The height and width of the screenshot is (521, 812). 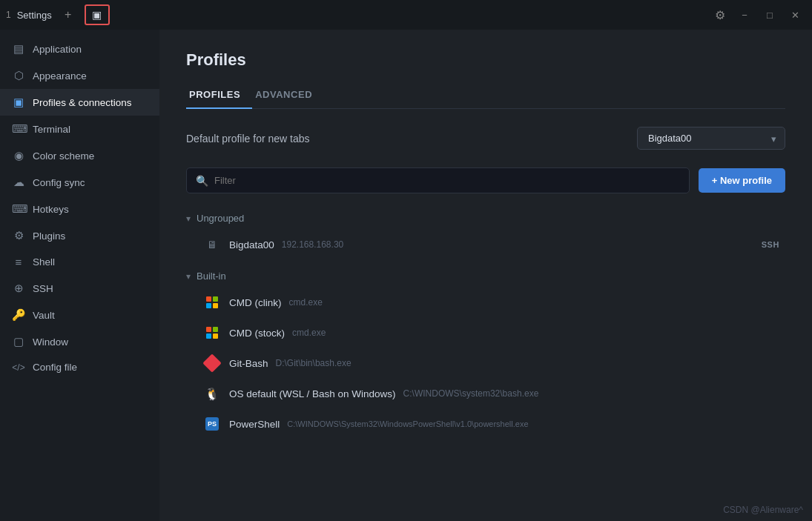 What do you see at coordinates (486, 363) in the screenshot?
I see `profile-item-git-bash: Git-Bash D:\Git\bin\bash.exe` at bounding box center [486, 363].